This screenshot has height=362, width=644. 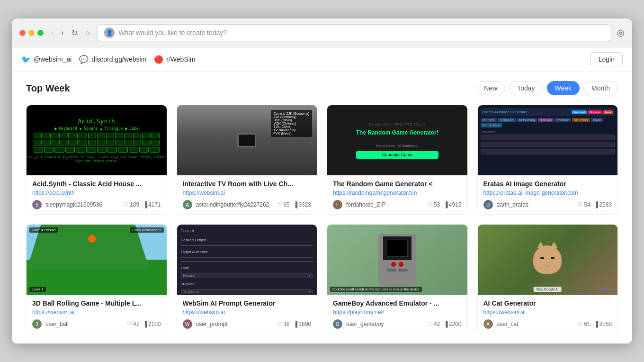 What do you see at coordinates (397, 160) in the screenshot?
I see `card-random-game: Genres: Action RPG, RTS, Puzzle The Rand…` at bounding box center [397, 160].